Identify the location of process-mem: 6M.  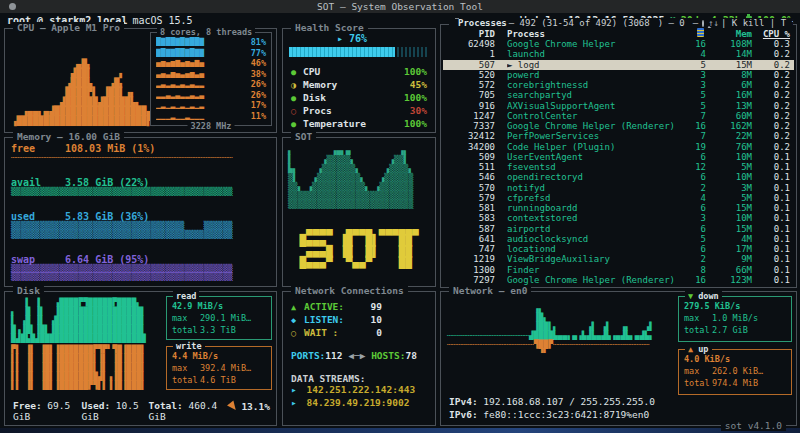
(729, 85).